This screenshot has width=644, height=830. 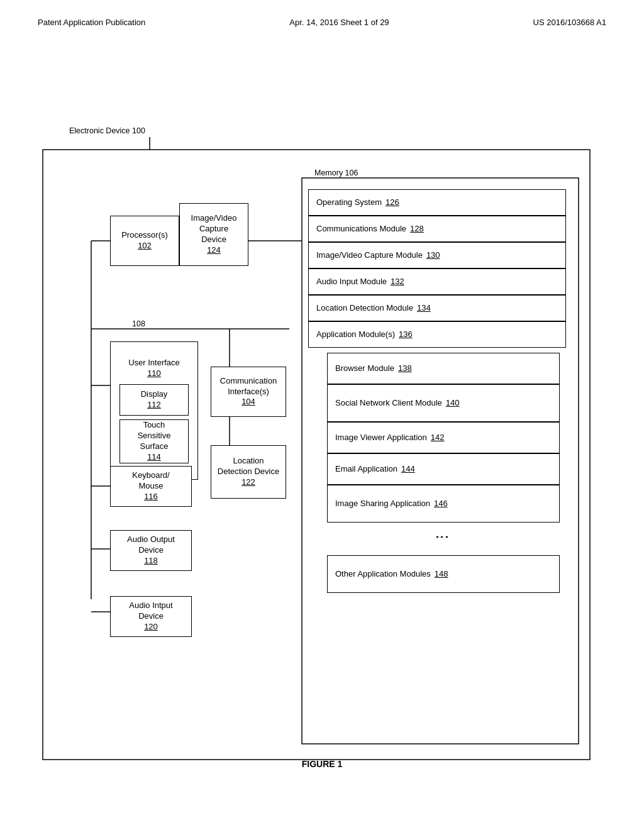 I want to click on ldm-ref: 134, so click(x=424, y=308).